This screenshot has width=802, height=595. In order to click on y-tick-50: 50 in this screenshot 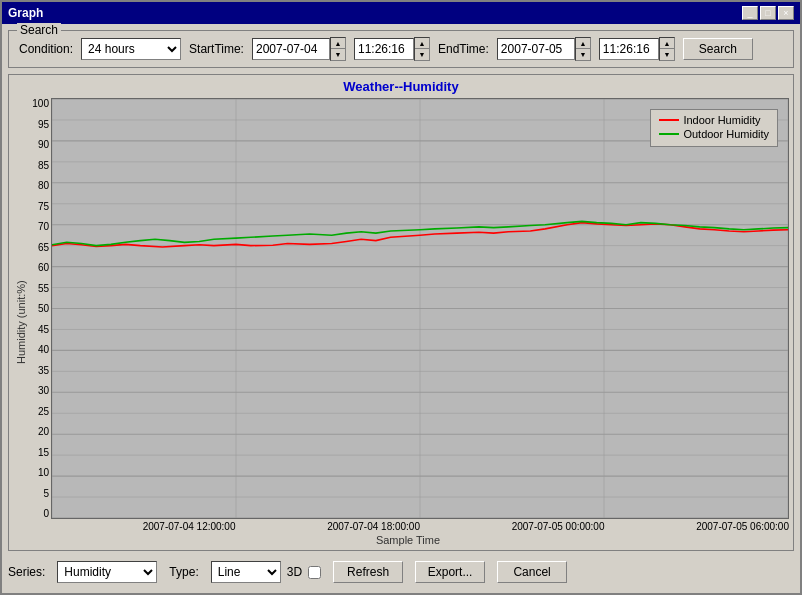, I will do `click(38, 308)`.